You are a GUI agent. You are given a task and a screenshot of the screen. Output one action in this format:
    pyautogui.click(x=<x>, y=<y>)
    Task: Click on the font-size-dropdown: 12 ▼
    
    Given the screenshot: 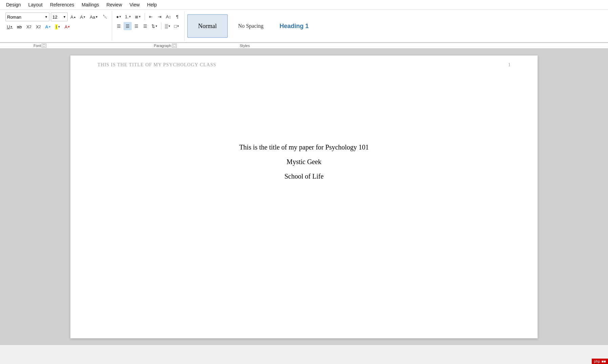 What is the action you would take?
    pyautogui.click(x=59, y=17)
    